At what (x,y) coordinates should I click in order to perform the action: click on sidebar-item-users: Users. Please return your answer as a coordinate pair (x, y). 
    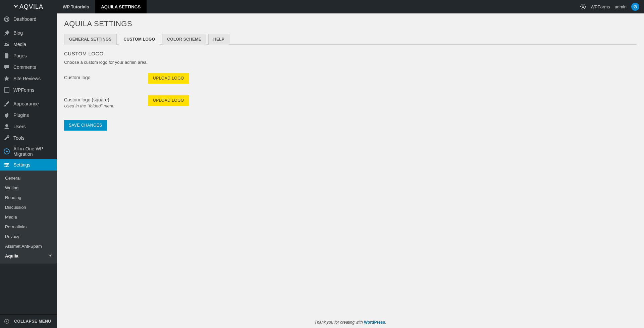
    Looking at the image, I should click on (28, 127).